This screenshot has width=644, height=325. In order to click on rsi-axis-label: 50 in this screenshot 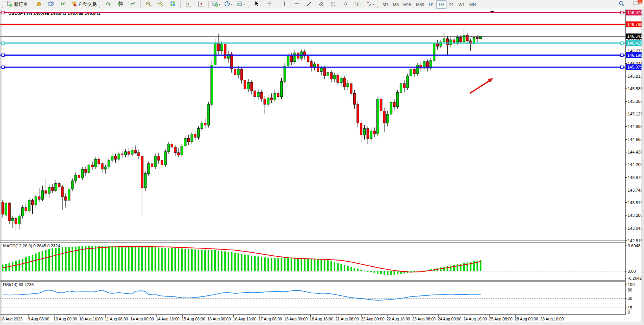, I will do `click(630, 298)`.